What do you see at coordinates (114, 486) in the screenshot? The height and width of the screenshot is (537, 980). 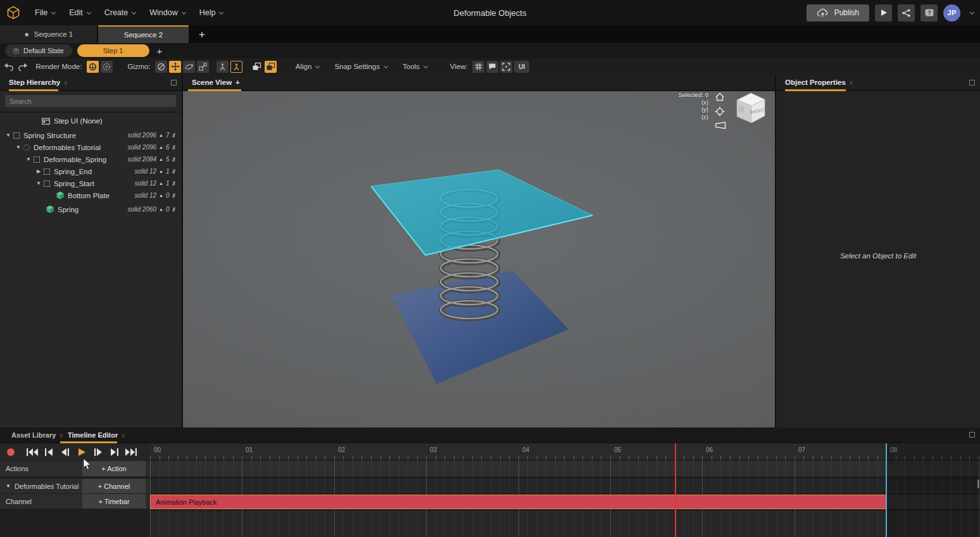 I see `add-channel-button: + Channel` at bounding box center [114, 486].